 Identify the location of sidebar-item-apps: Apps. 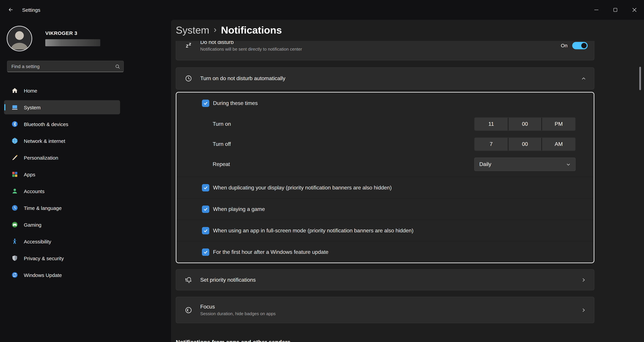
(62, 174).